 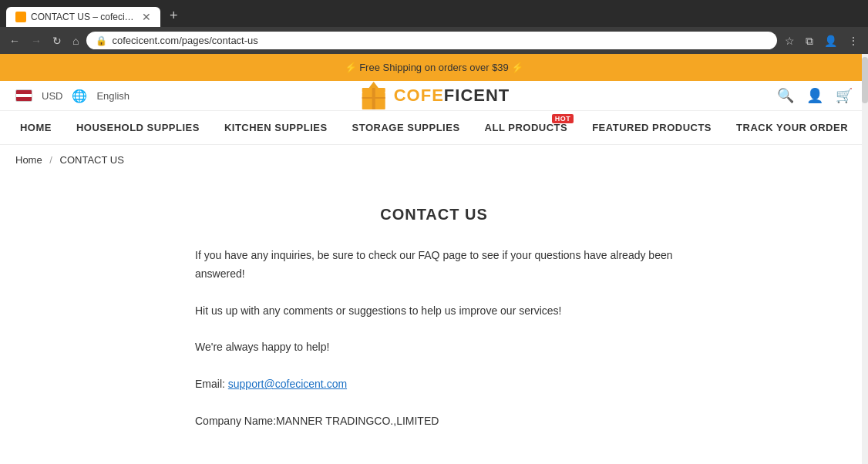 What do you see at coordinates (853, 41) in the screenshot?
I see `menu-button: ⋮` at bounding box center [853, 41].